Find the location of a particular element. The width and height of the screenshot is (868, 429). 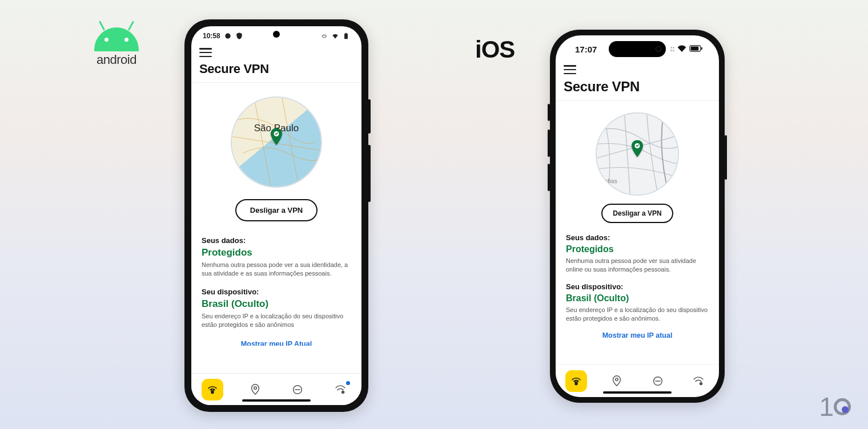

location-map: abas is located at coordinates (637, 154).